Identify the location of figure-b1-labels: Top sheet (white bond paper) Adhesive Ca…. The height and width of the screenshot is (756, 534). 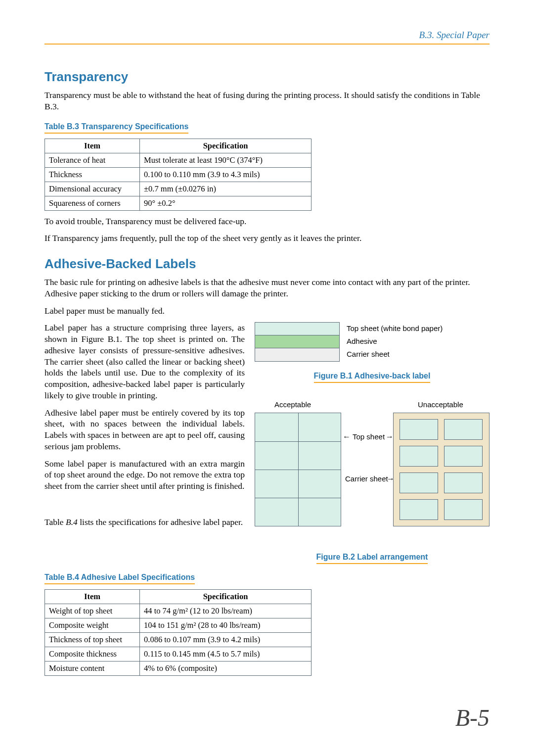
(395, 341).